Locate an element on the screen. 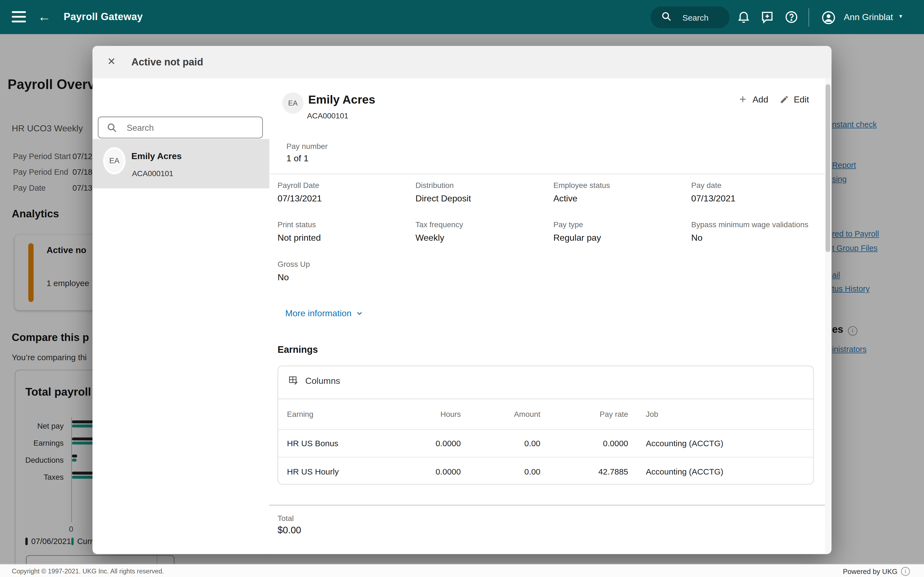 The image size is (924, 577). table-header-row: Earning Hours Amount Pay rate Job is located at coordinates (546, 414).